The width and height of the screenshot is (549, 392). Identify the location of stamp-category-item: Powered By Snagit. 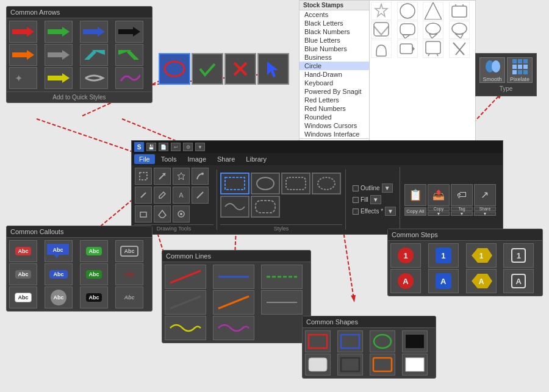
(334, 91).